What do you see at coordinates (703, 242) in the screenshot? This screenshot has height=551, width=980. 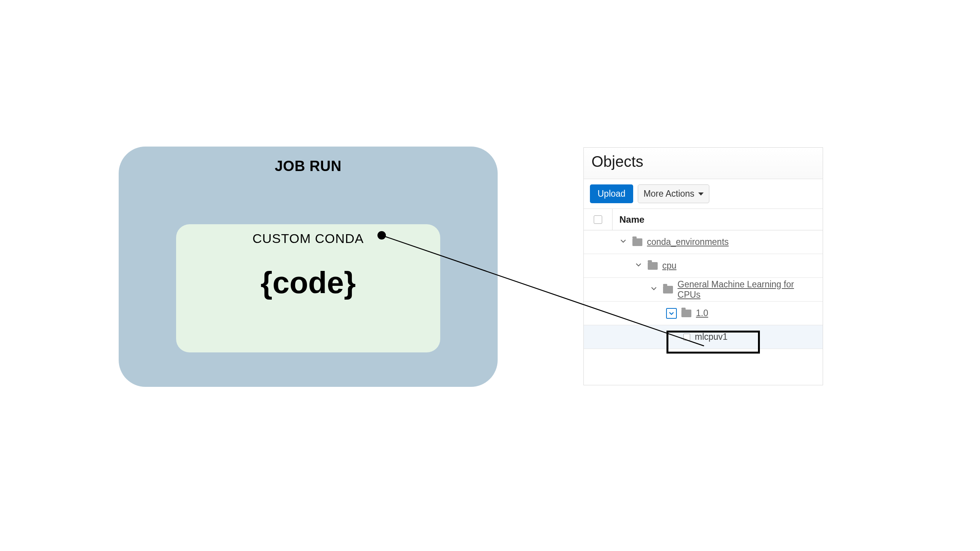 I see `tree-row-conda-environments: conda_environments` at bounding box center [703, 242].